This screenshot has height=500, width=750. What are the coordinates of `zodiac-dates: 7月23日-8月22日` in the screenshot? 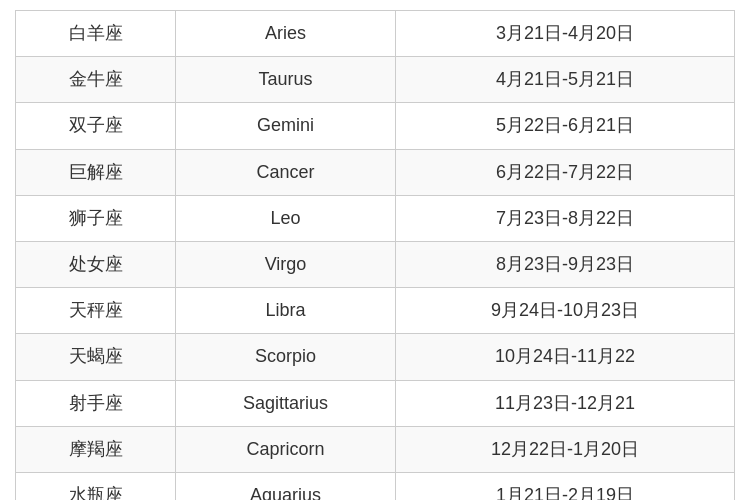 It's located at (566, 218).